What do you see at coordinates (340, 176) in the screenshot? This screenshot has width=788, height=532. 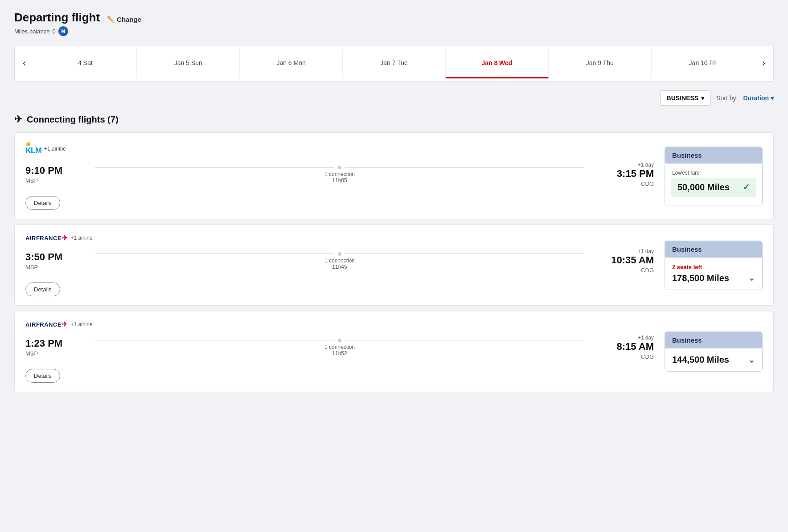 I see `flight-main-0: 👑 KLM +1 airline 9:10 PM MSP` at bounding box center [340, 176].